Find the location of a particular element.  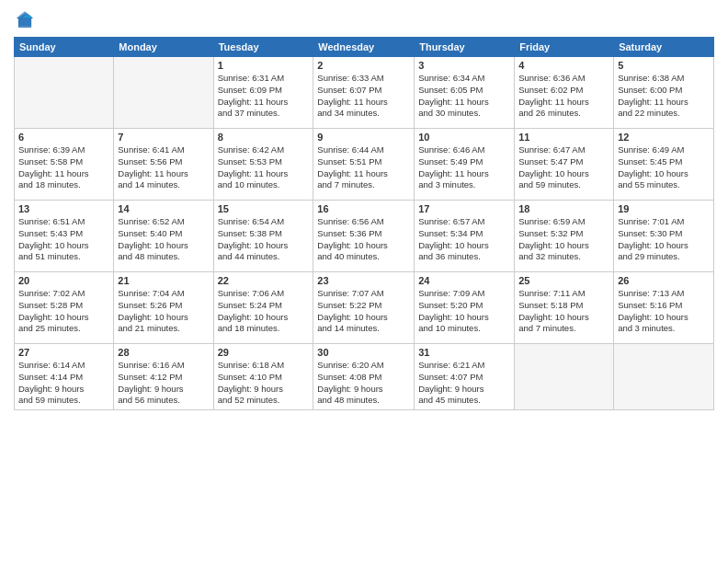

calendar-cell: 26Sunrise: 7:13 AM Sunset: 5:16 PM Dayli… is located at coordinates (664, 308).